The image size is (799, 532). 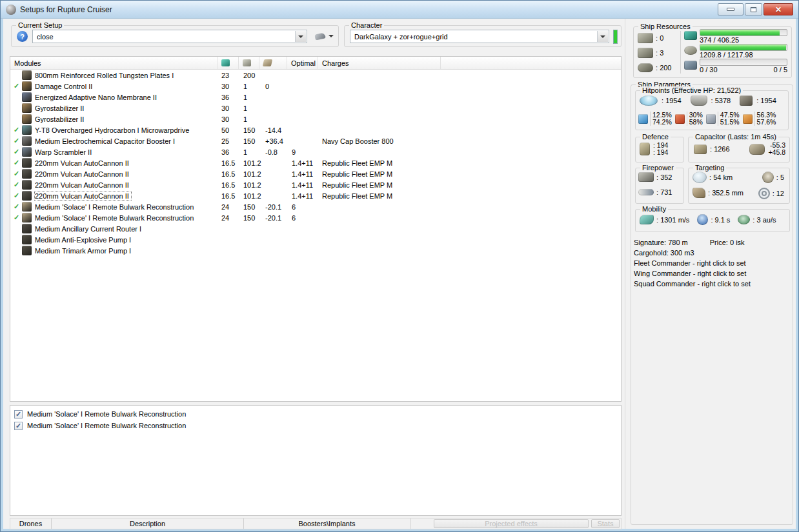 What do you see at coordinates (316, 228) in the screenshot?
I see `module-row: Medium Ancillary Current Router I` at bounding box center [316, 228].